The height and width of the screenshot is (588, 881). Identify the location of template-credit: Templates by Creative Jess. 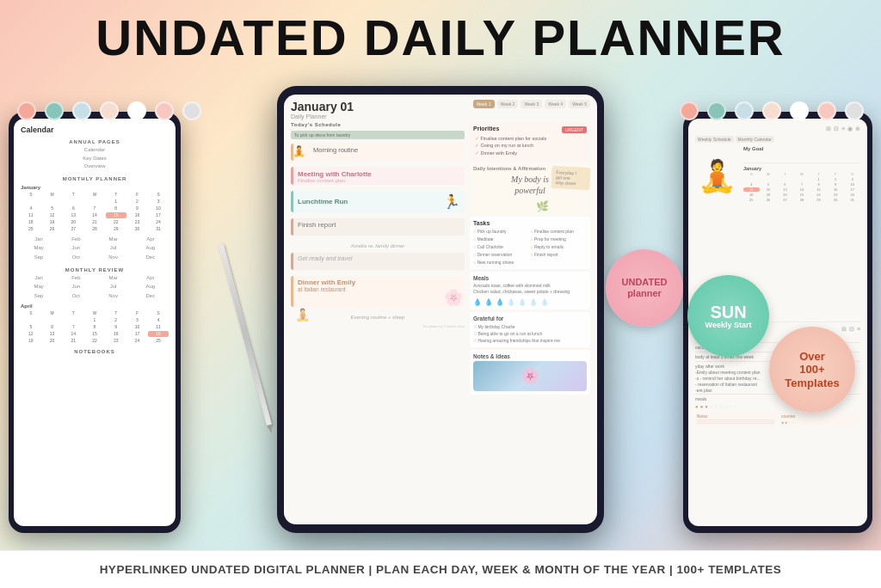
(378, 327).